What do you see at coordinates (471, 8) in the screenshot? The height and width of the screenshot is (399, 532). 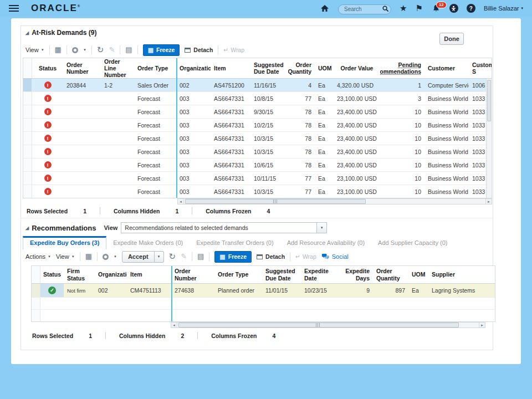 I see `help-icon: ?` at bounding box center [471, 8].